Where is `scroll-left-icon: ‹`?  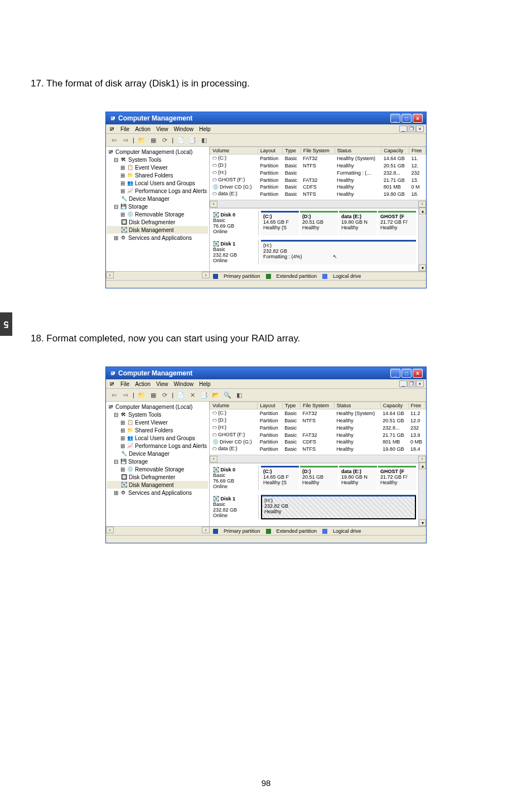 scroll-left-icon: ‹ is located at coordinates (214, 459).